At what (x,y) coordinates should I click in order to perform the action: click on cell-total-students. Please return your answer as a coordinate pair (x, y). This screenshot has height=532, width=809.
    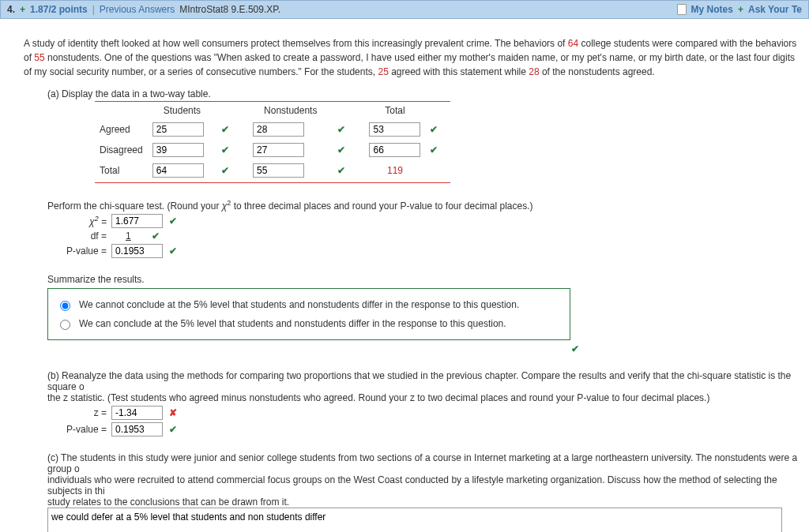
    Looking at the image, I should click on (179, 170).